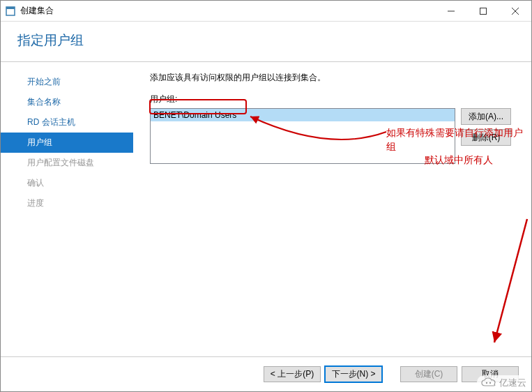 This screenshot has width=532, height=392. Describe the element at coordinates (67, 163) in the screenshot. I see `step-user-profile-disks: 用户配置文件磁盘` at that location.